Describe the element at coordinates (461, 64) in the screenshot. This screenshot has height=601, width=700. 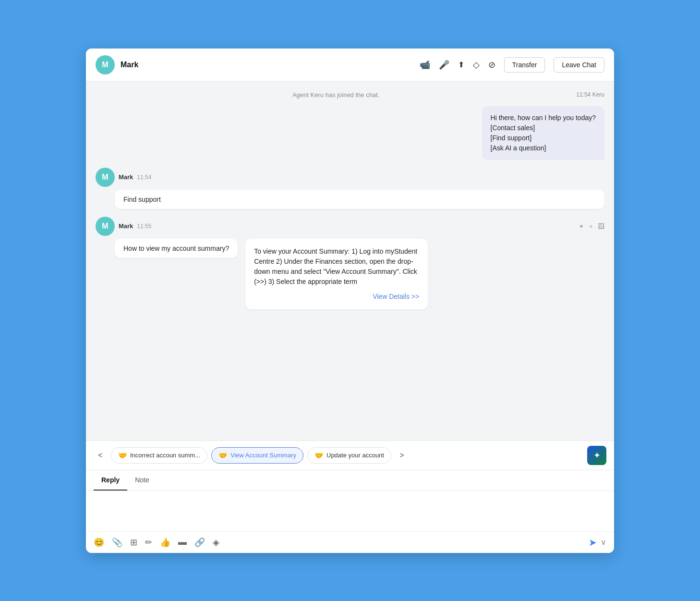
I see `share-icon: ⬆` at that location.